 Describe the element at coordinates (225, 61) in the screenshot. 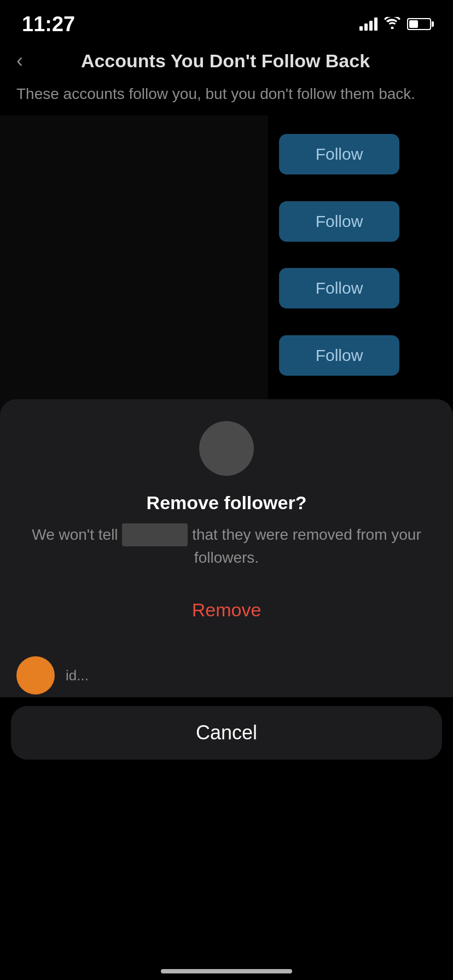

I see `page-title: Accounts You Don't Follow Back` at that location.